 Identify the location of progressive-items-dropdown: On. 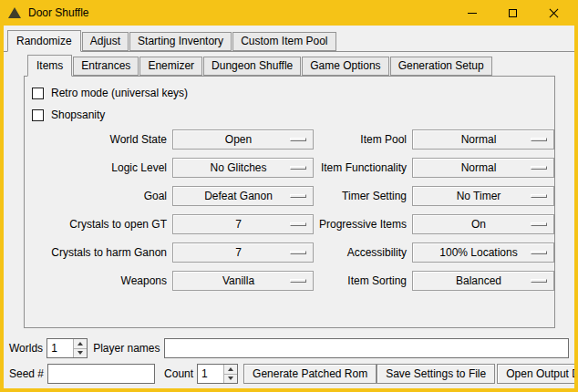
(483, 224).